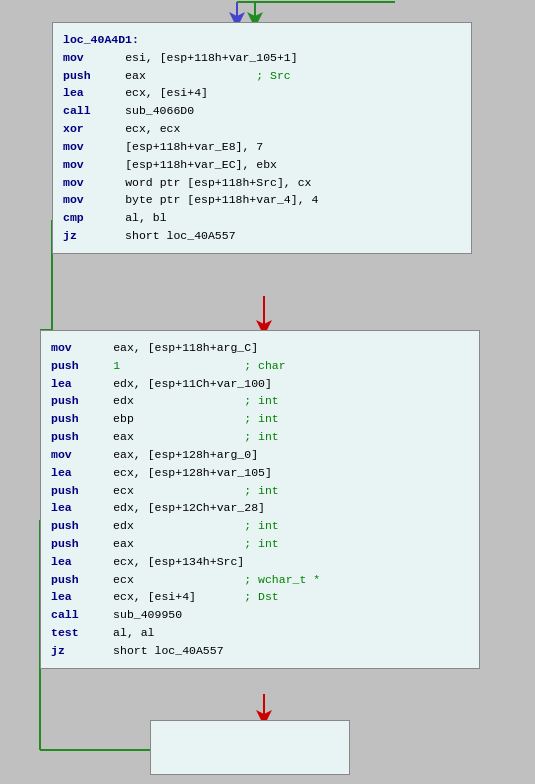  Describe the element at coordinates (260, 580) in the screenshot. I see `mid-line-14: push ecx ; wchar_t *` at that location.